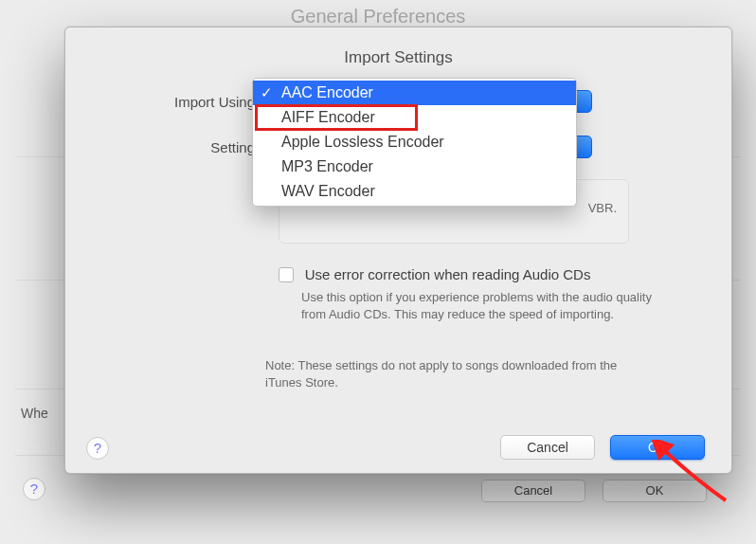 The image size is (756, 544). Describe the element at coordinates (603, 209) in the screenshot. I see `vbr-label: VBR.` at that location.